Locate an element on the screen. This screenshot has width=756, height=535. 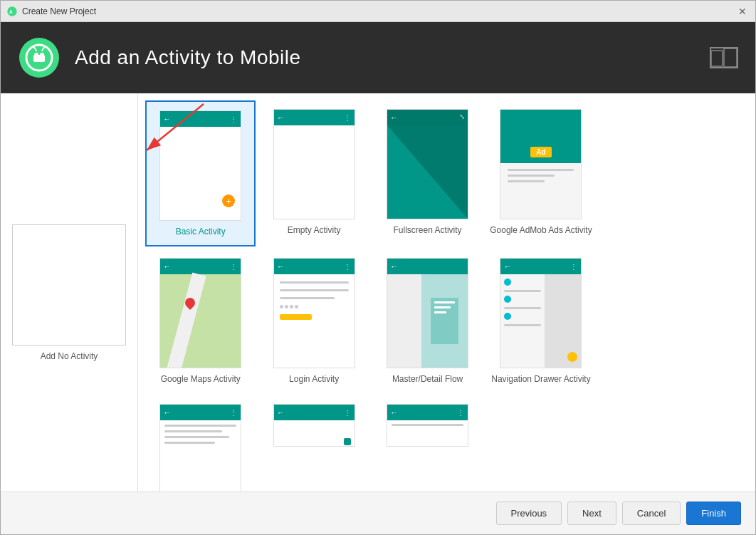
master-detail-thumbnail: ← is located at coordinates (427, 313).